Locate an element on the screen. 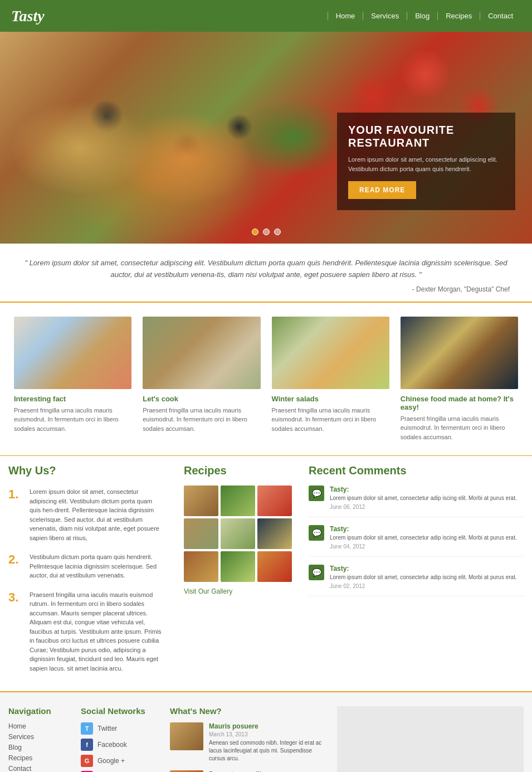  why-text-2: Vestibulum dictum porta quam quis hendre… is located at coordinates (97, 566).